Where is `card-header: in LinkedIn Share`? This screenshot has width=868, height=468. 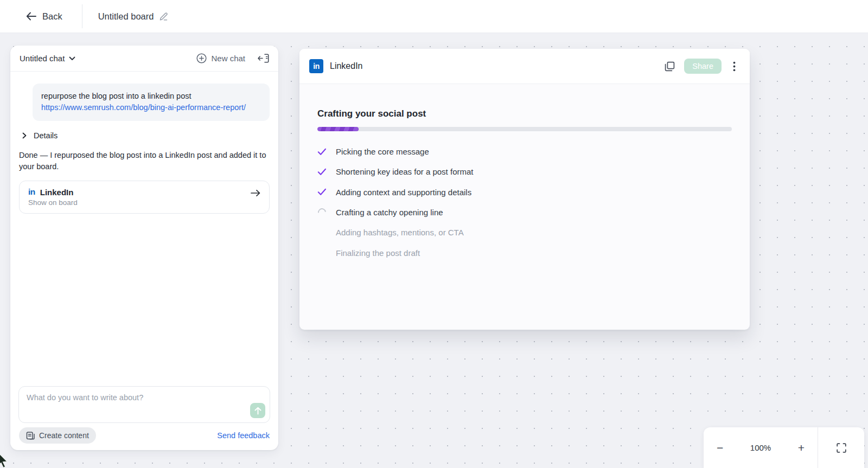 card-header: in LinkedIn Share is located at coordinates (525, 66).